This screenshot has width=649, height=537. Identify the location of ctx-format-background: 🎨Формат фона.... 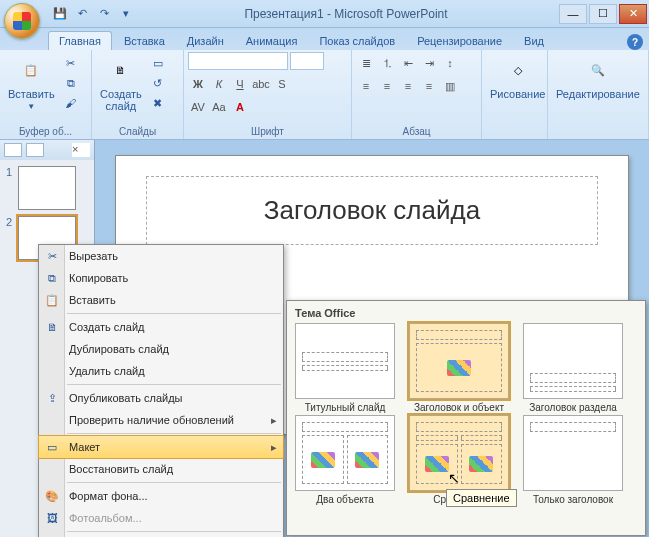
(161, 496).